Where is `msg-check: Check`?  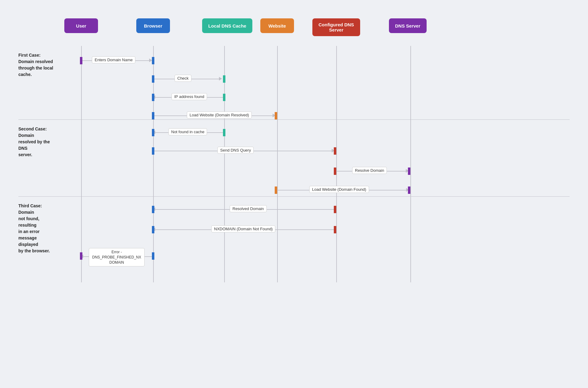
msg-check: Check is located at coordinates (314, 79).